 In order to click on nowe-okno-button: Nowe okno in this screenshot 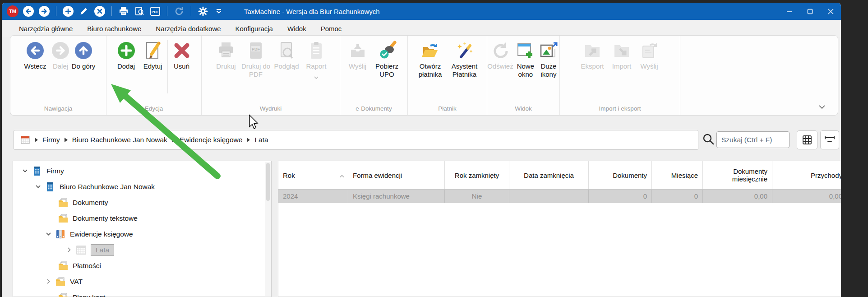, I will do `click(526, 59)`.